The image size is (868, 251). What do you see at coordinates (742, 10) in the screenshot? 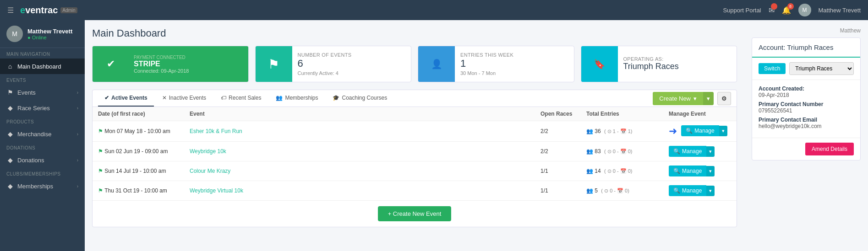
I see `support-portal-link: Support Portal` at bounding box center [742, 10].